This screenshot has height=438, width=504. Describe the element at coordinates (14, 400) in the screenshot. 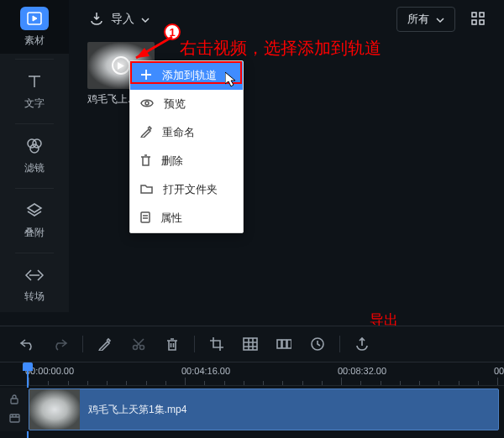

I see `lock-icon` at that location.